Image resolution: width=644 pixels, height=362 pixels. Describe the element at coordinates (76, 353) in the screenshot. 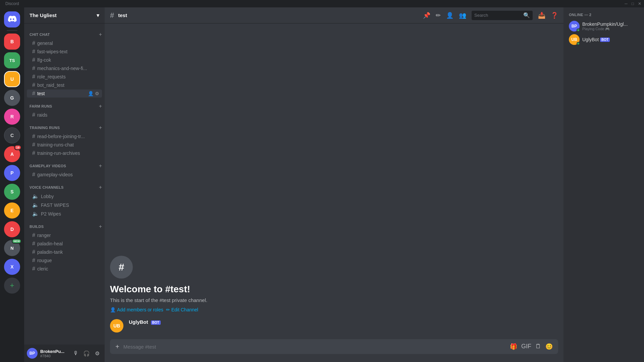

I see `mute-button: 🎙` at that location.